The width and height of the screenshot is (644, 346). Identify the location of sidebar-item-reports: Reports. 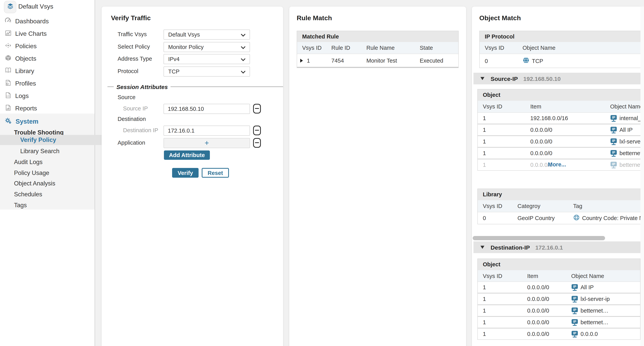
(47, 108).